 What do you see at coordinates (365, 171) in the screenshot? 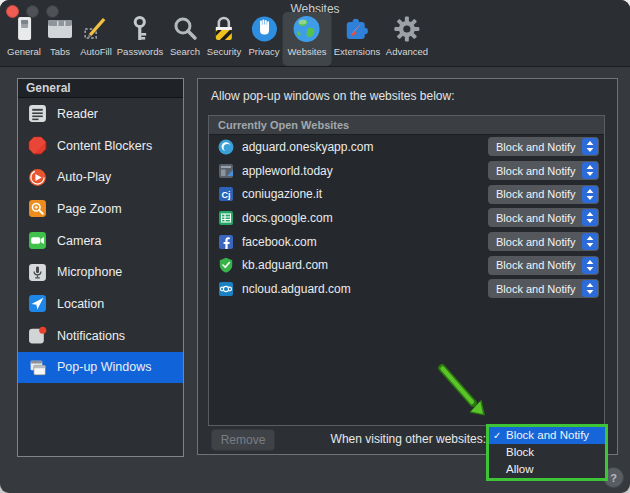
I see `domain-label: appleworld.today` at bounding box center [365, 171].